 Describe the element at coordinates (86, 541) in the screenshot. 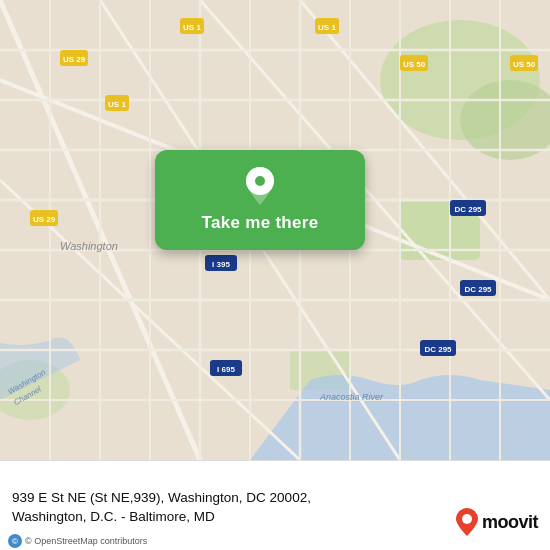

I see `osm-text: © OpenStreetMap contributors` at that location.